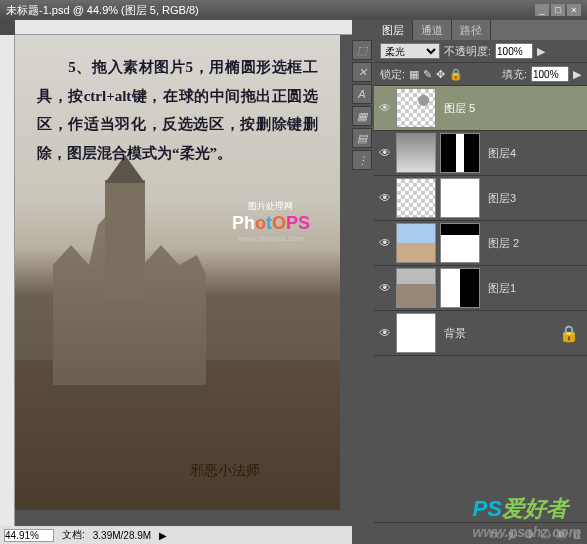 The height and width of the screenshot is (544, 587). I want to click on instruction-text: 5、拖入素材图片5，用椭圆形选框工具，按ctrl+alt键，在球的中间拖出正圆选…, so click(178, 110).